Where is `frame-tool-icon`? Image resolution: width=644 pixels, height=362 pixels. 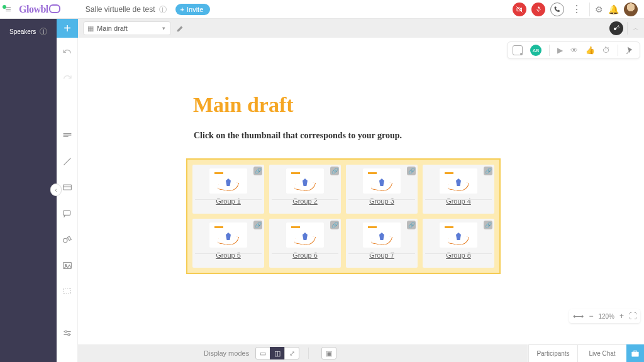 frame-tool-icon is located at coordinates (67, 292).